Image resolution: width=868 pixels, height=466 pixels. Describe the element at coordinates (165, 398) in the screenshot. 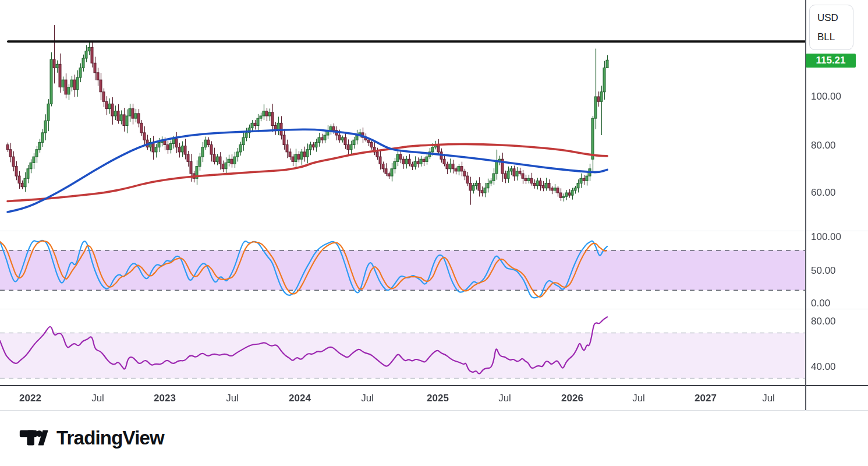

I see `time-tick-year: 2023` at that location.